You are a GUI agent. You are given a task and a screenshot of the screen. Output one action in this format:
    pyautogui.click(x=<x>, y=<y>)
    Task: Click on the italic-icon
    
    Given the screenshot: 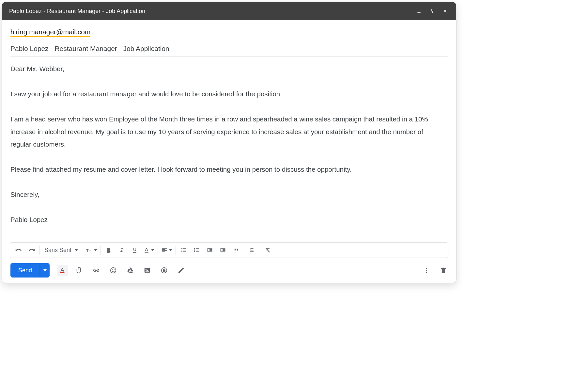 What is the action you would take?
    pyautogui.click(x=122, y=250)
    